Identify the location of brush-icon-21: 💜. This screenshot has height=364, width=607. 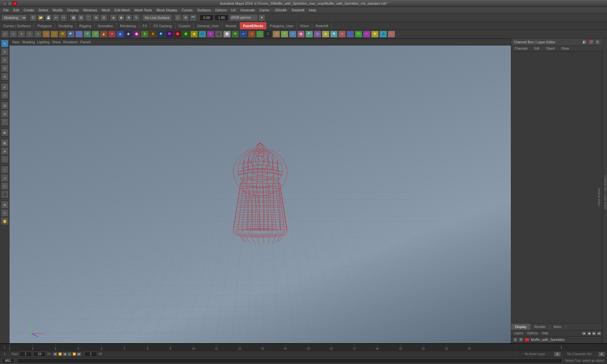
(169, 34).